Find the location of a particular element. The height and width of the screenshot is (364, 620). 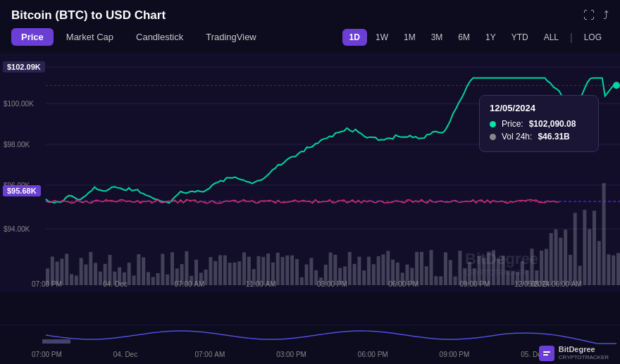

bd-icon-svg is located at coordinates (547, 353).